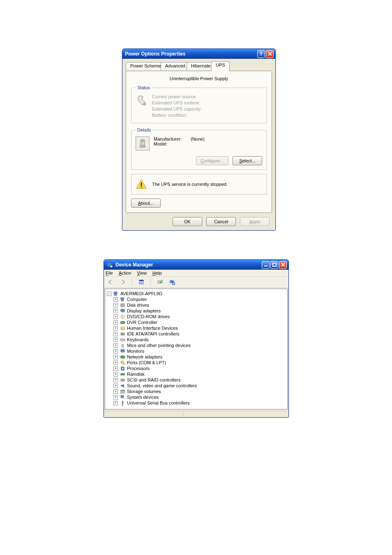  I want to click on tree-node: +Computer, so click(196, 299).